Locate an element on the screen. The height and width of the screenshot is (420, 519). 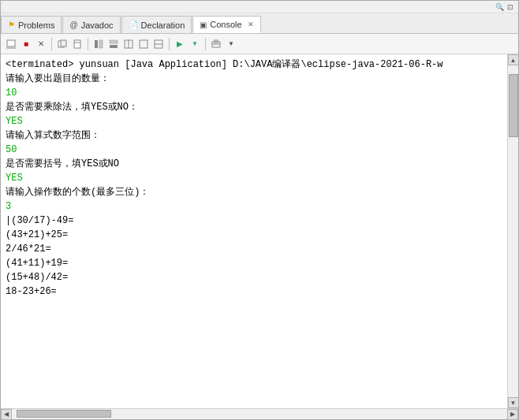
console-line-15: (15+48)/42= is located at coordinates (254, 277).